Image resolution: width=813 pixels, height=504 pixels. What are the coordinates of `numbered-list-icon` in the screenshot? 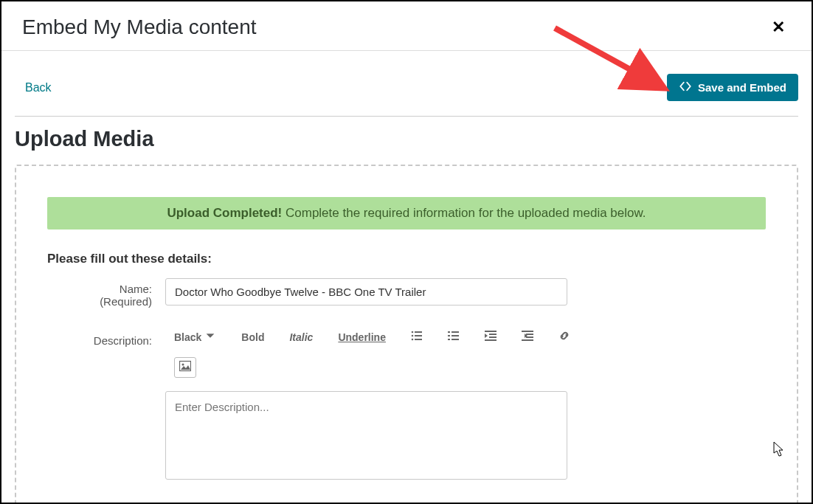 It's located at (454, 336).